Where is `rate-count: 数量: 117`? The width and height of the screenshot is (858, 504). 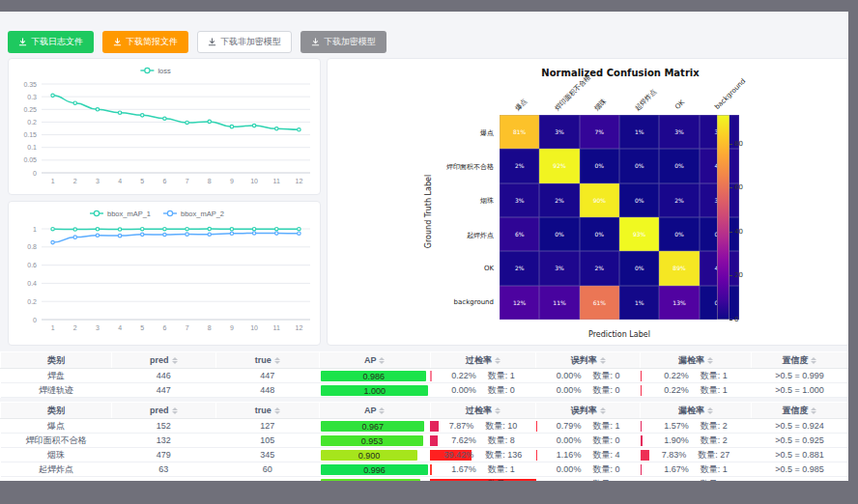
rate-count: 数量: 117 is located at coordinates (506, 479).